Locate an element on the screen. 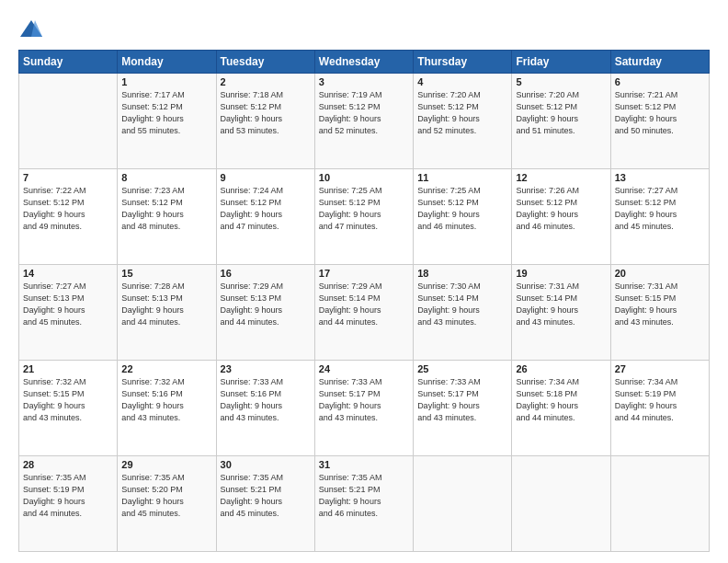 This screenshot has width=728, height=563. calendar-cell: 13Sunrise: 7:27 AM Sunset: 5:12 PM Dayli… is located at coordinates (660, 217).